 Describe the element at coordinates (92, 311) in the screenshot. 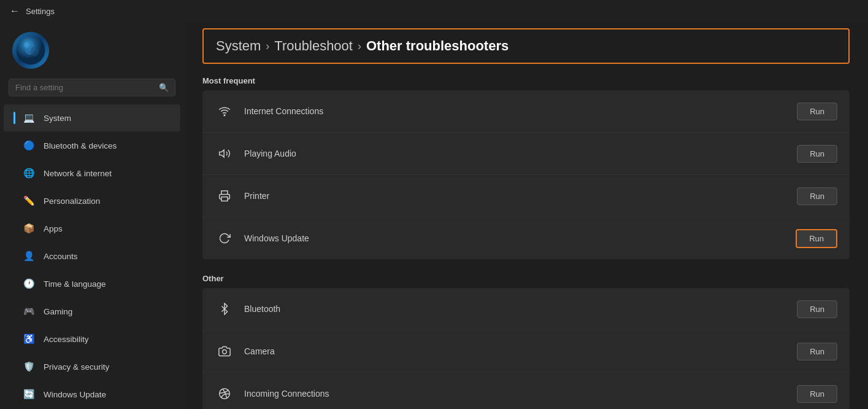

I see `sidebar-item-gaming: 🎮Gaming` at that location.